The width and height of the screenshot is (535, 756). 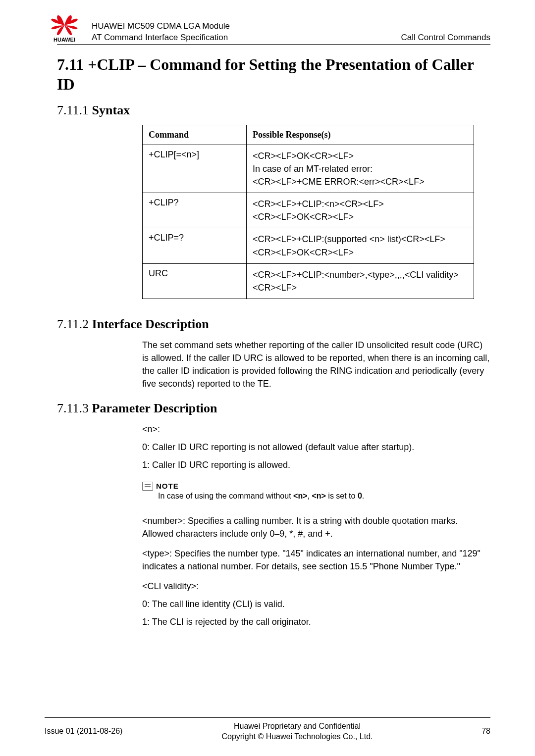 What do you see at coordinates (361, 169) in the screenshot?
I see `cell-response: <CR><LF>OK<CR><LF> In case of an MT-rela…` at bounding box center [361, 169].